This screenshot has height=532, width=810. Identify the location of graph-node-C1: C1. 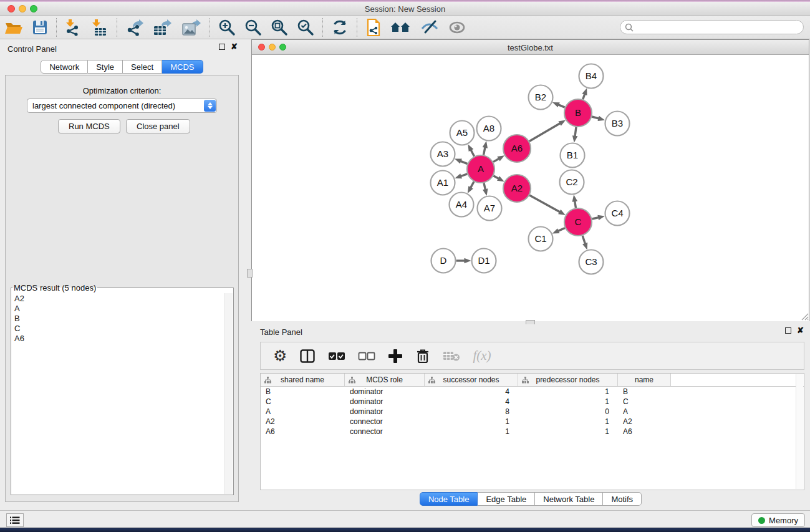
(541, 239).